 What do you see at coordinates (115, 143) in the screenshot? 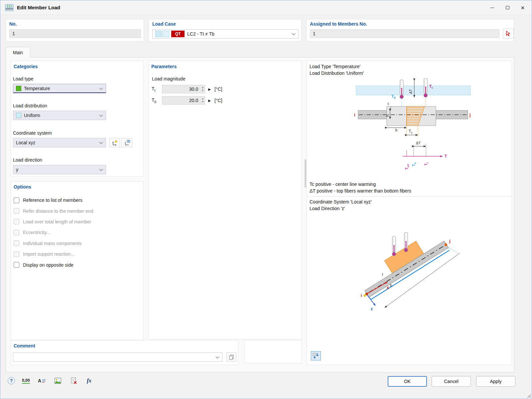
I see `new-coordinate-system-icon` at bounding box center [115, 143].